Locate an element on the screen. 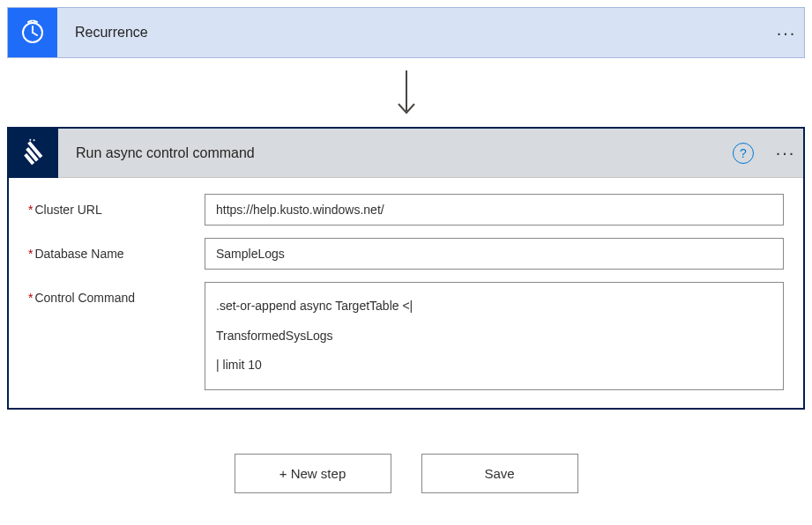 This screenshot has width=812, height=525. cluster-url-label: *Cluster URL is located at coordinates (116, 210).